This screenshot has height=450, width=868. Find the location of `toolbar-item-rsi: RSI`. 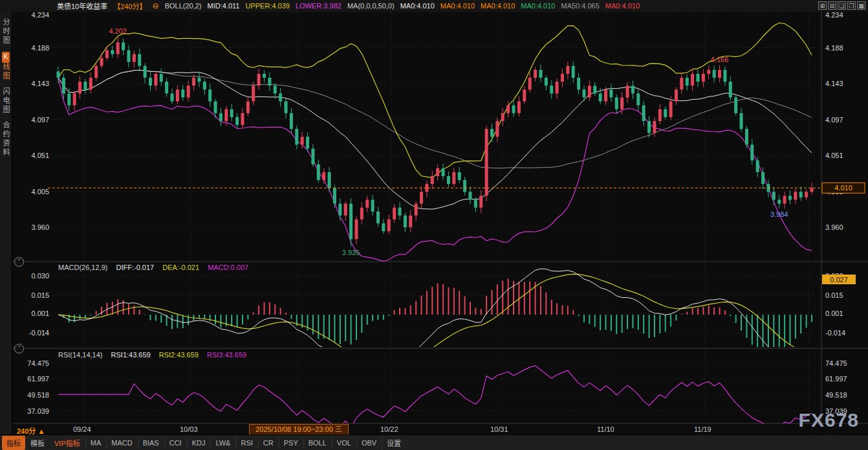

toolbar-item-rsi: RSI is located at coordinates (246, 443).